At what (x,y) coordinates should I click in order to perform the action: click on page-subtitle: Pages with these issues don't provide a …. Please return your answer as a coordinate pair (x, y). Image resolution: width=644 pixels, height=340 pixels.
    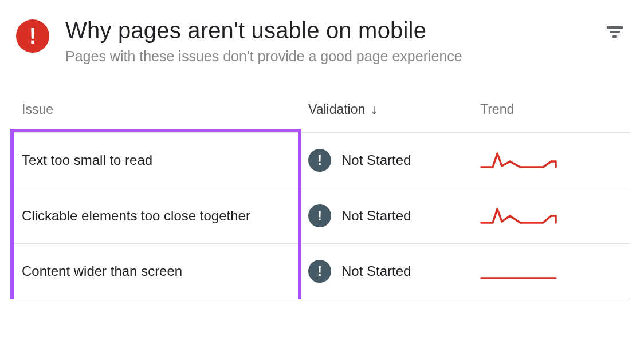
    Looking at the image, I should click on (328, 56).